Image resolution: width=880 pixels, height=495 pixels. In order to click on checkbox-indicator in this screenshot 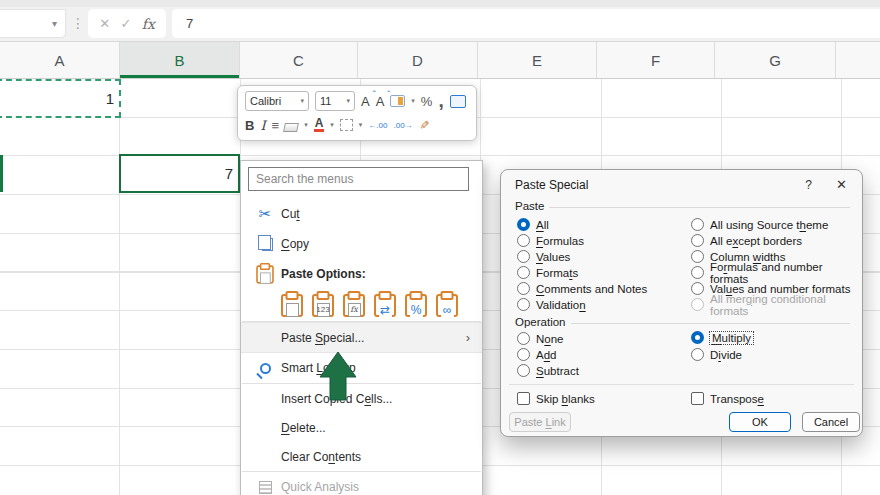, I will do `click(698, 398)`.